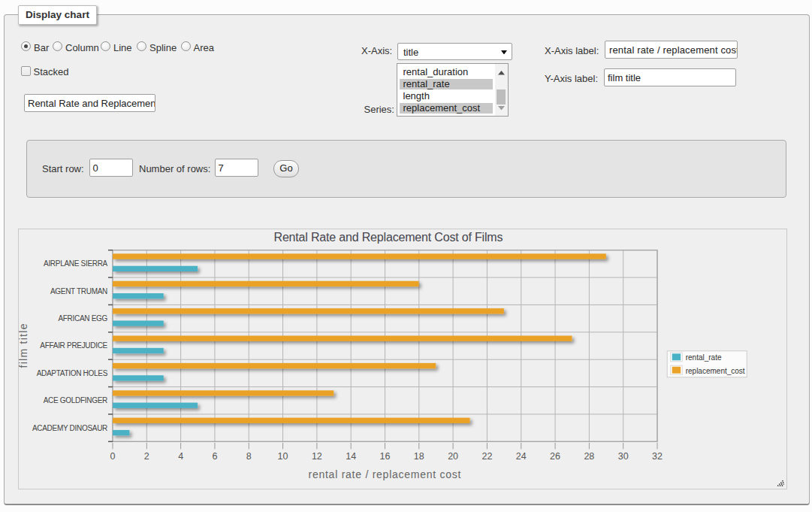 The image size is (812, 512). Describe the element at coordinates (521, 456) in the screenshot. I see `svg-text: 24` at that location.